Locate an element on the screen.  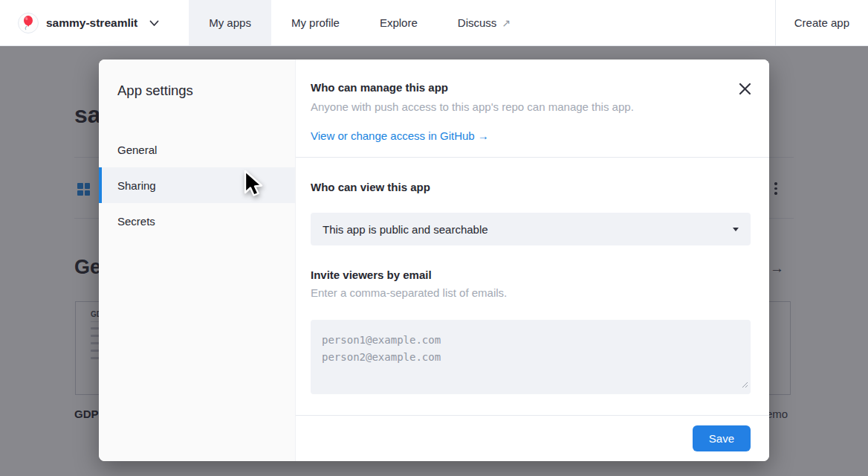
nav-tab-discuss: Discuss ↗ is located at coordinates (485, 22).